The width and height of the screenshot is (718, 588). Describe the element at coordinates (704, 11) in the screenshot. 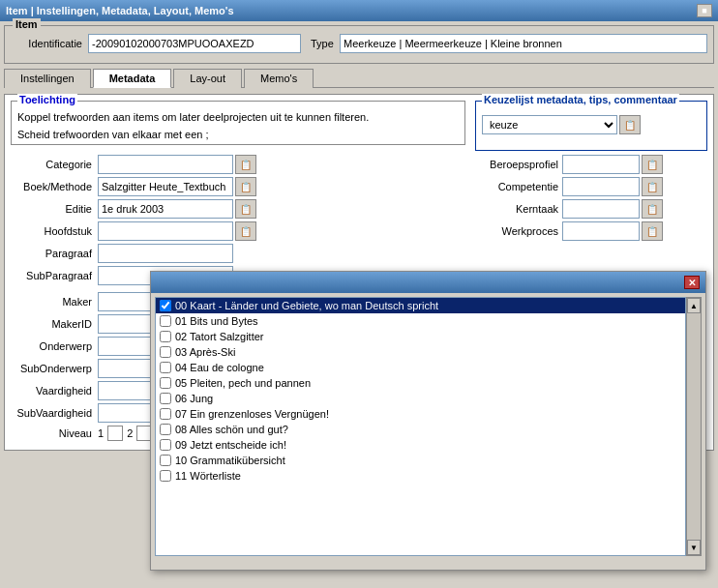

I see `close-button: ■` at that location.